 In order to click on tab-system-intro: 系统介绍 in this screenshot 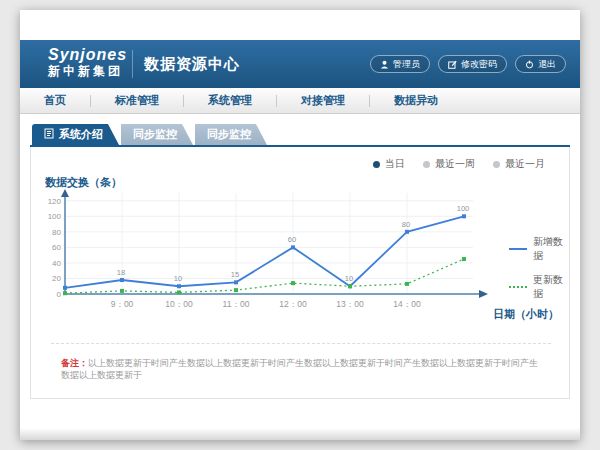, I will do `click(76, 134)`.